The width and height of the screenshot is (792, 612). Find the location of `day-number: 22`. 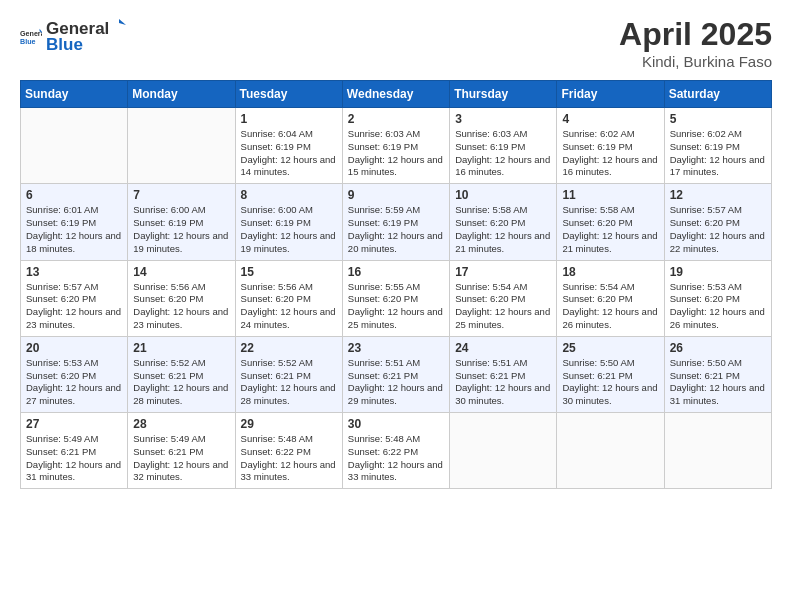

day-number: 22 is located at coordinates (289, 348).